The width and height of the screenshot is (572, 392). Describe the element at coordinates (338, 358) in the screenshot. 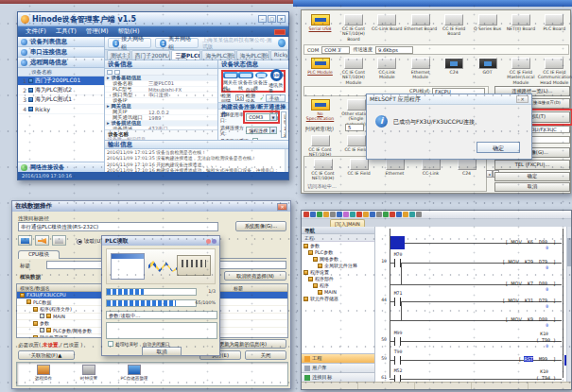

I see `nav-button-工程: 工程` at that location.